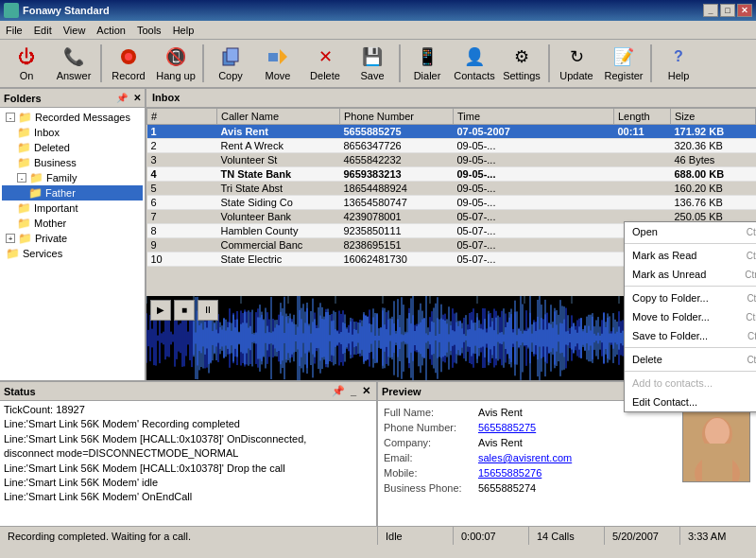 The width and height of the screenshot is (756, 558). What do you see at coordinates (534, 115) in the screenshot?
I see `col-header-time: Time` at bounding box center [534, 115].